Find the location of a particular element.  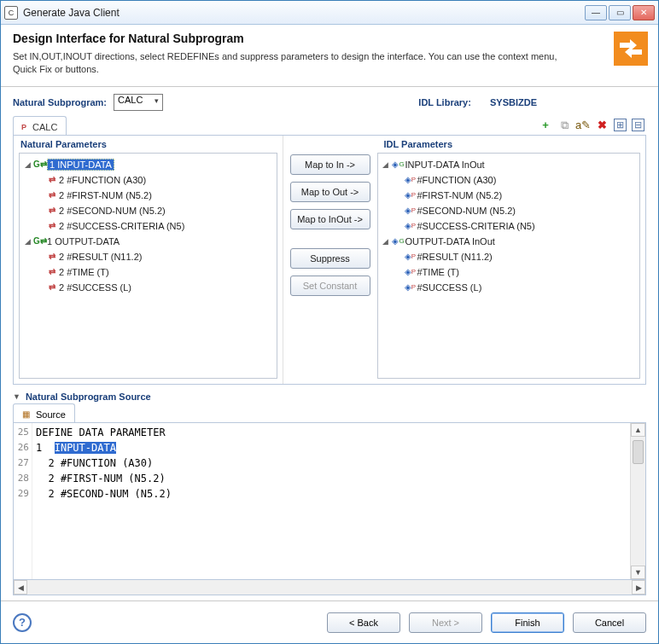

subprogram-value: CALC is located at coordinates (130, 100).